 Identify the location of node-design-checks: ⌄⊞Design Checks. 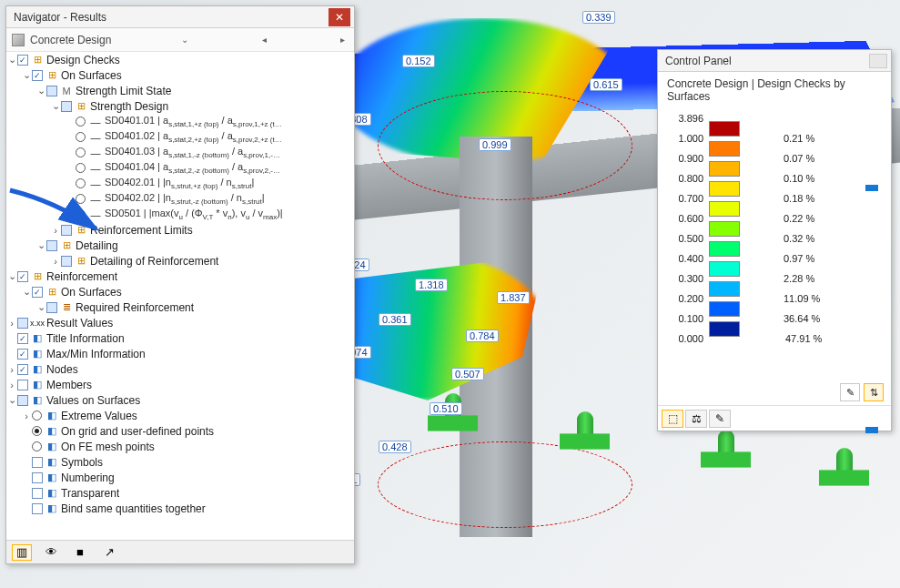
(177, 60).